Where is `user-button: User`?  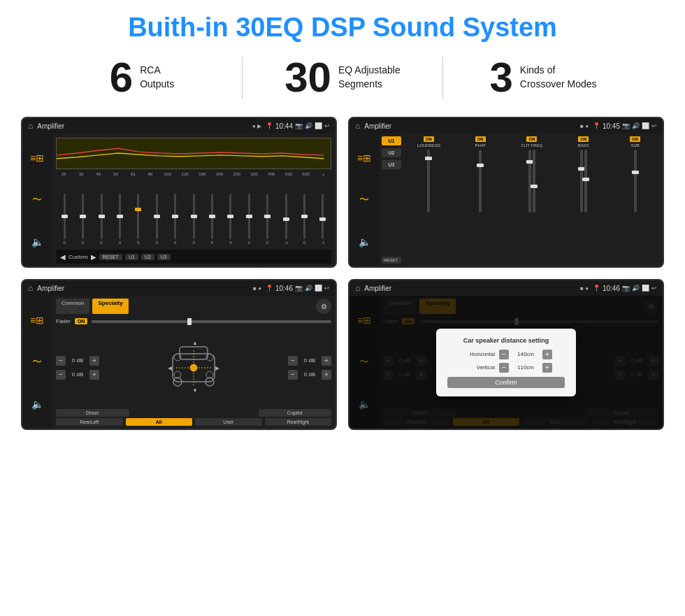 user-button: User is located at coordinates (229, 422).